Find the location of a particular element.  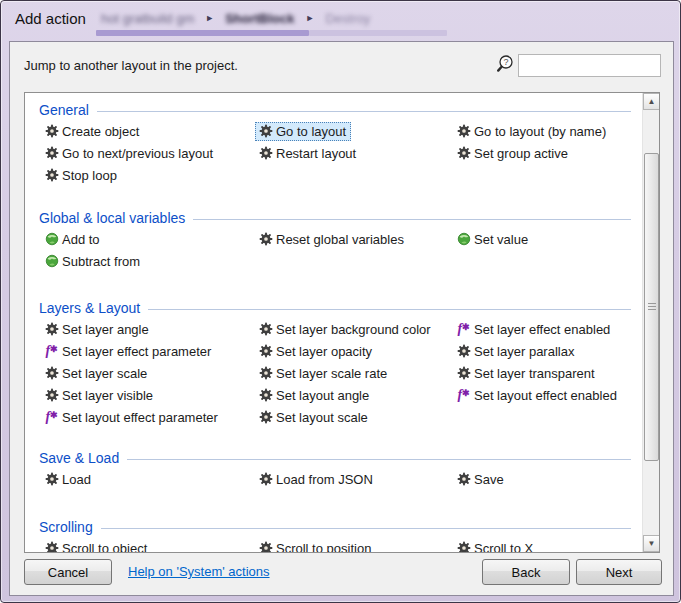

action-item: f✱Set layout effect parameter is located at coordinates (132, 418).